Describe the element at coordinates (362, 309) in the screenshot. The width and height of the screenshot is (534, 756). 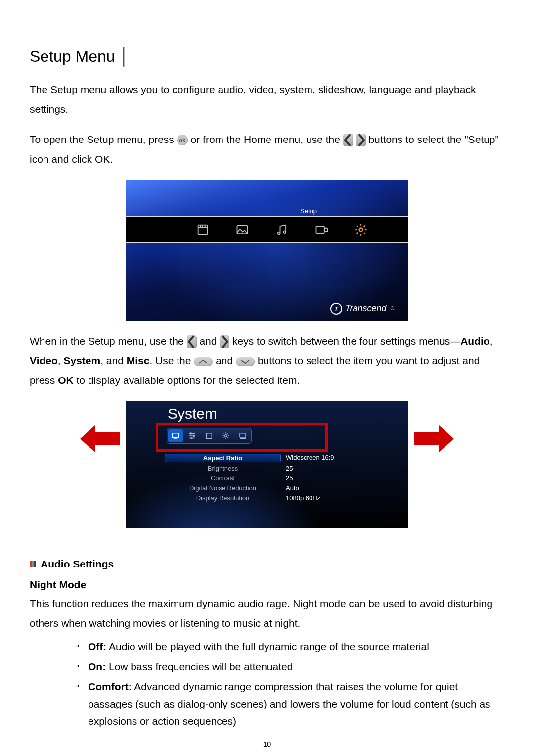
I see `brand-logo: T Transcend®` at that location.